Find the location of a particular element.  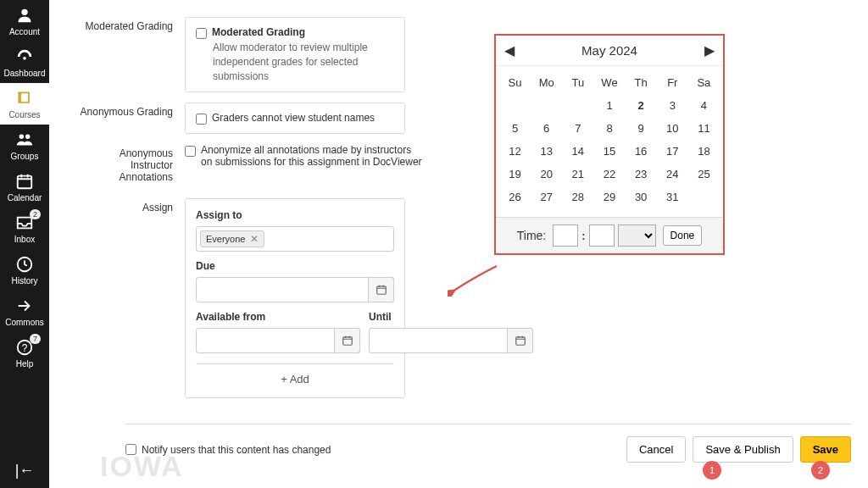

anonymous-annotations-label: Anonymous Instructor Annotations is located at coordinates (130, 164).